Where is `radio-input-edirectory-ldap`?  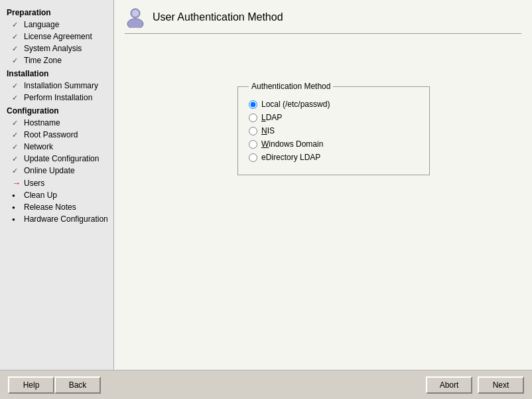 radio-input-edirectory-ldap is located at coordinates (253, 158).